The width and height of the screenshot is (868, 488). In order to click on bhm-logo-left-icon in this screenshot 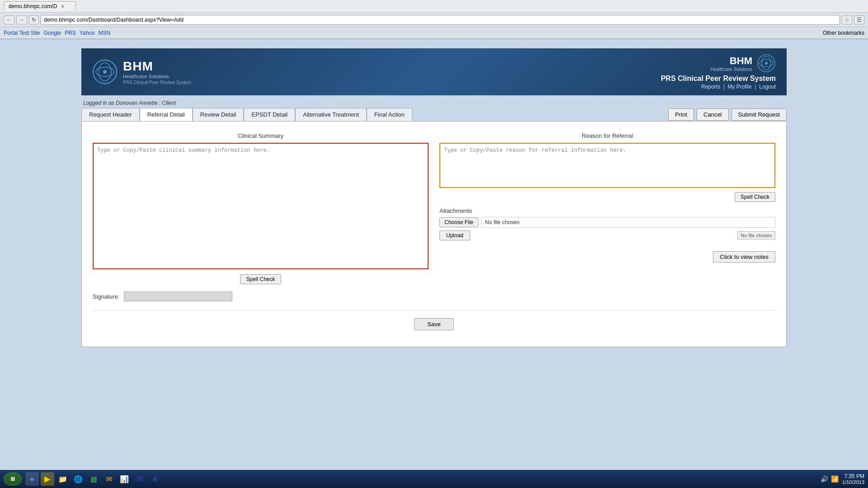, I will do `click(105, 72)`.